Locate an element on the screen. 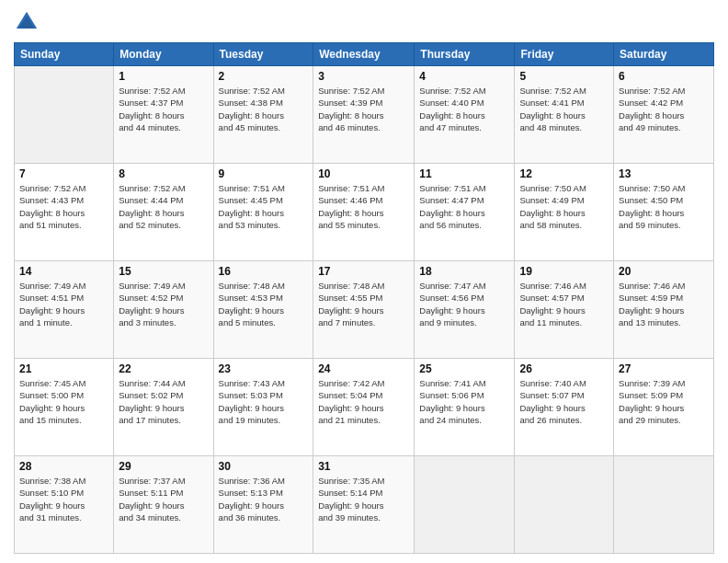 This screenshot has width=728, height=563. day-info: Sunrise: 7:51 AMSunset: 4:46 PMDaylight:… is located at coordinates (364, 206).